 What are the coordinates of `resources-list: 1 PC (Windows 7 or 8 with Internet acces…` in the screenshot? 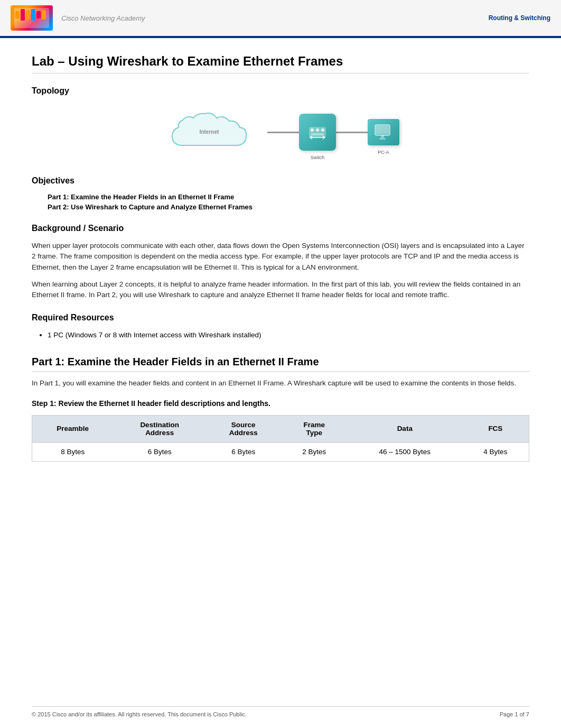 It's located at (288, 335).